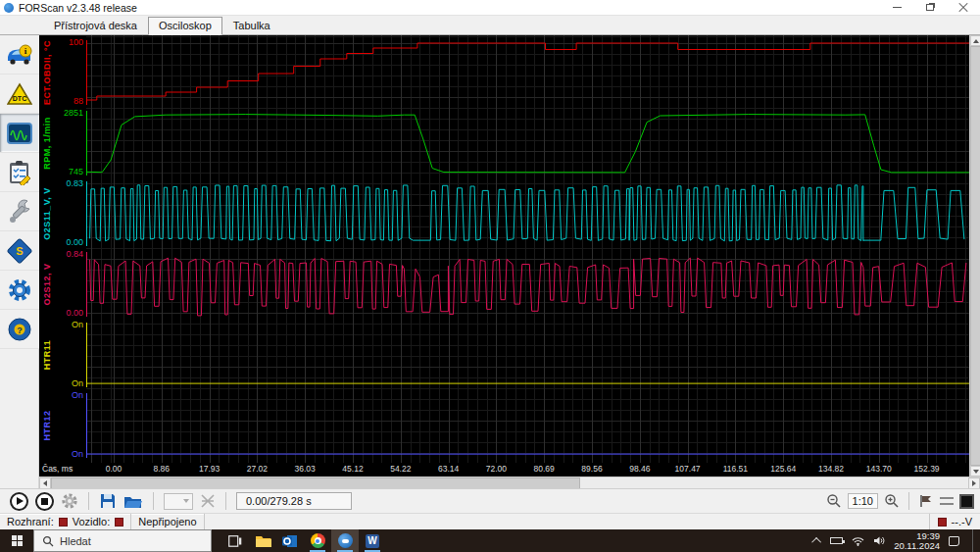 The width and height of the screenshot is (980, 552). Describe the element at coordinates (975, 41) in the screenshot. I see `scroll-up-button` at that location.